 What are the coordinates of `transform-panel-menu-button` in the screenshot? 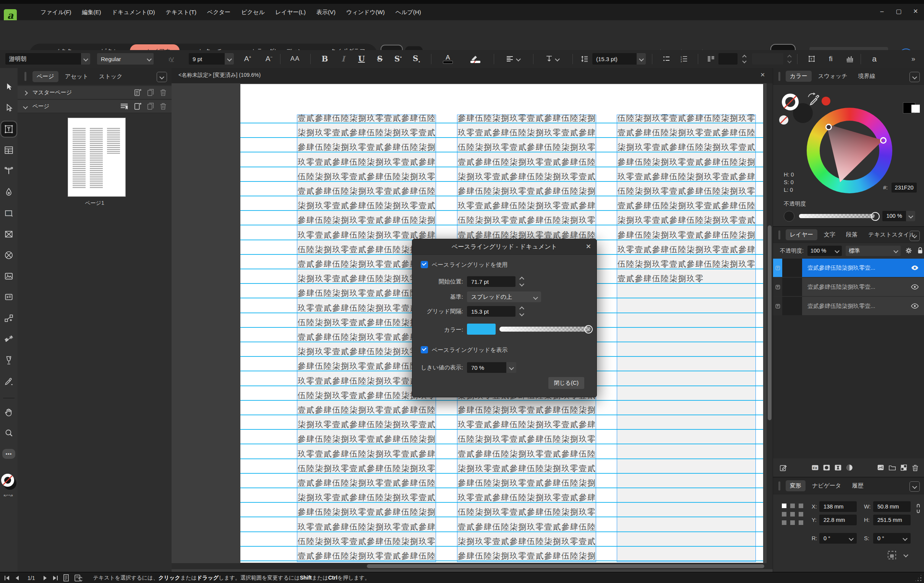 It's located at (915, 486).